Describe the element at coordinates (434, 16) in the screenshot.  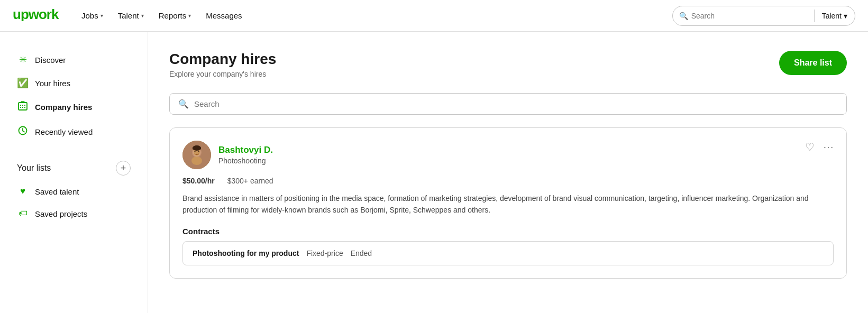
I see `top-nav: upwork Jobs ▾ Talent ▾ Reports ▾ Message…` at that location.